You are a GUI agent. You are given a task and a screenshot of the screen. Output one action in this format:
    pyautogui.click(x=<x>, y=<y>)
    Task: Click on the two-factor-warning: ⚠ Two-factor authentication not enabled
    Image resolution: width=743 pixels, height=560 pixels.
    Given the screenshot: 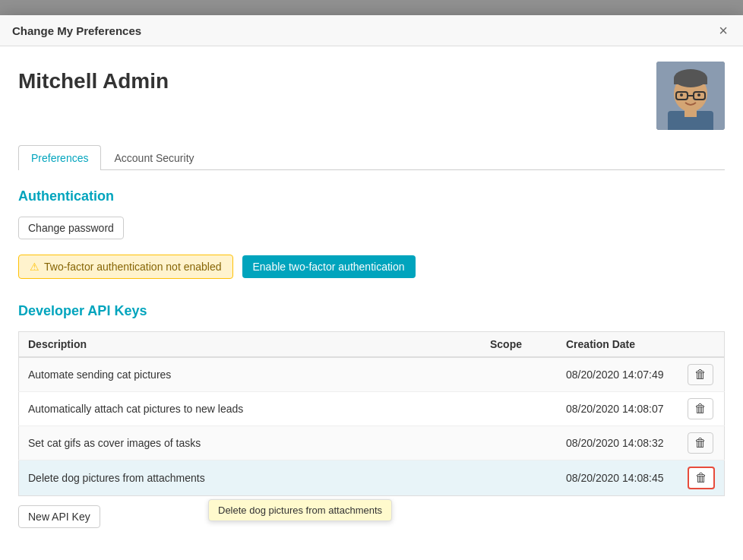 What is the action you would take?
    pyautogui.click(x=126, y=267)
    